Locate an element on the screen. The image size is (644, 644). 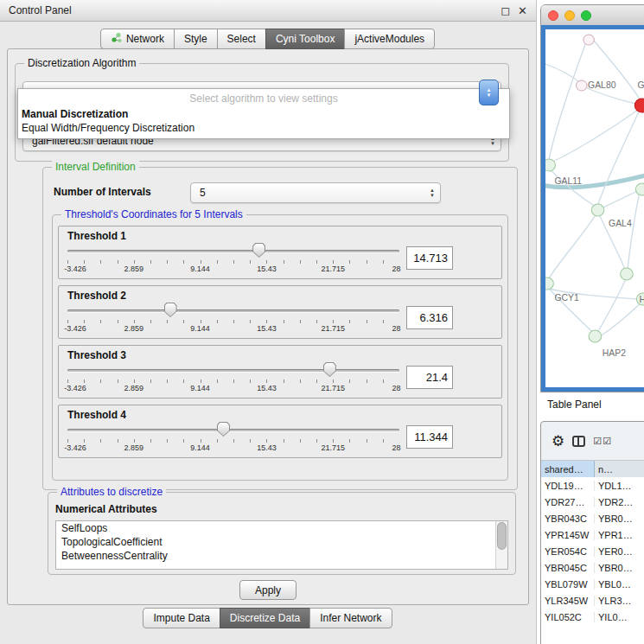
zoom-traffic-light is located at coordinates (586, 16).